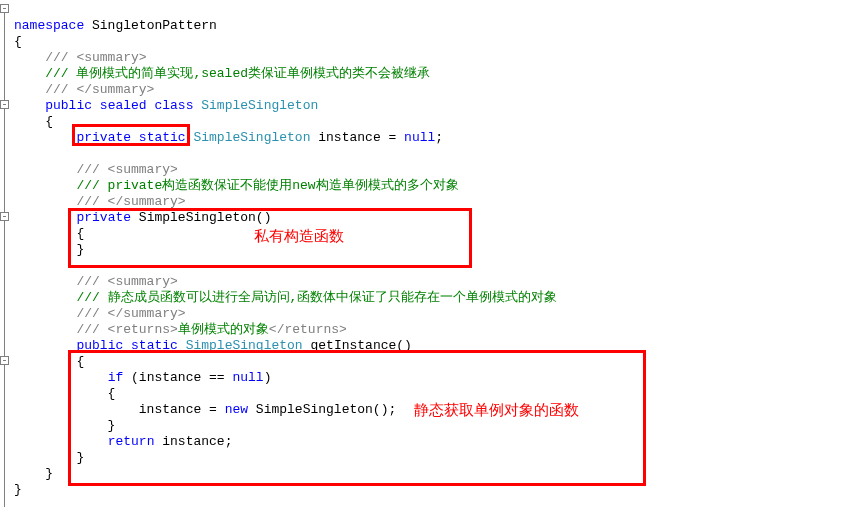 Image resolution: width=860 pixels, height=524 pixels. Describe the element at coordinates (222, 74) in the screenshot. I see `doc-comment: /// 单例模式的简单实现,sealed类保证单例模式的类不会被继承` at that location.